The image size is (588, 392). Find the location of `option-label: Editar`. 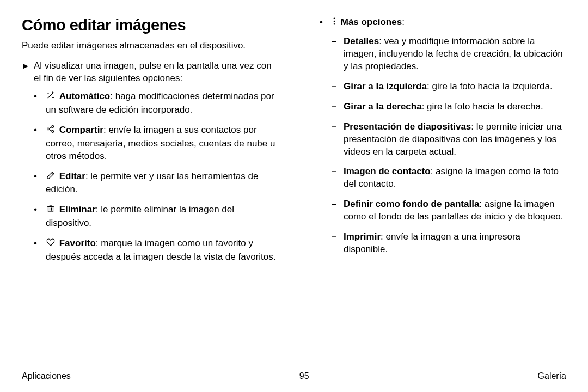

option-label: Editar is located at coordinates (72, 176).